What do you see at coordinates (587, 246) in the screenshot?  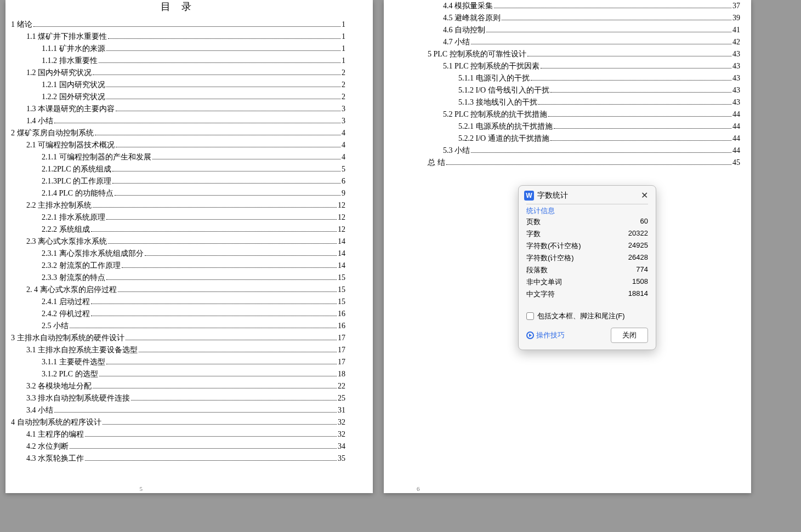 I see `stat-row: 字符数(不计空格)24925` at bounding box center [587, 246].